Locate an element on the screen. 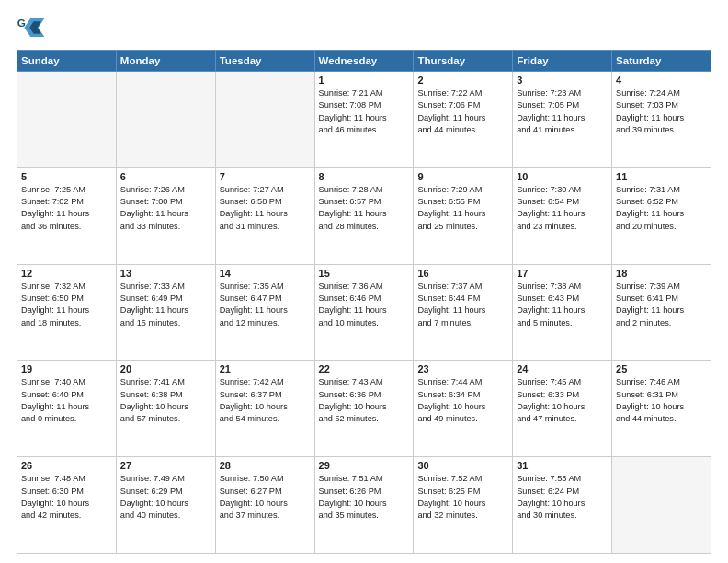 This screenshot has width=728, height=563. day-number: 19 is located at coordinates (66, 369).